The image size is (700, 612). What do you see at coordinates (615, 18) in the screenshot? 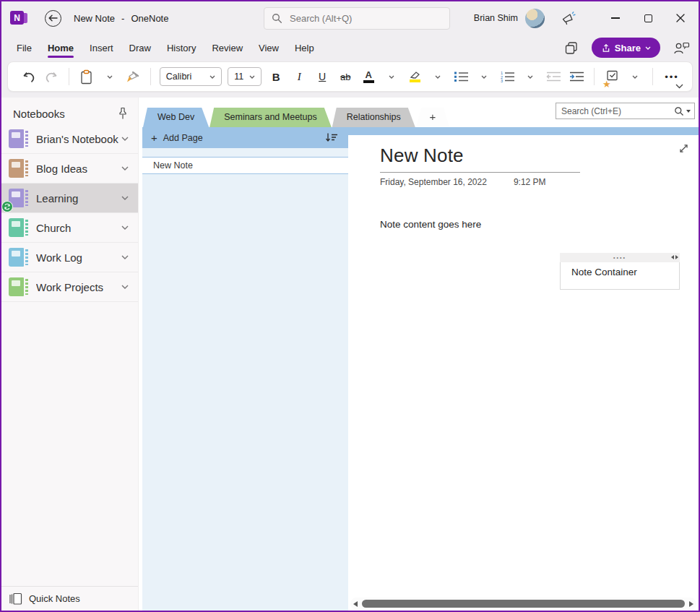
I see `minimize-button` at bounding box center [615, 18].